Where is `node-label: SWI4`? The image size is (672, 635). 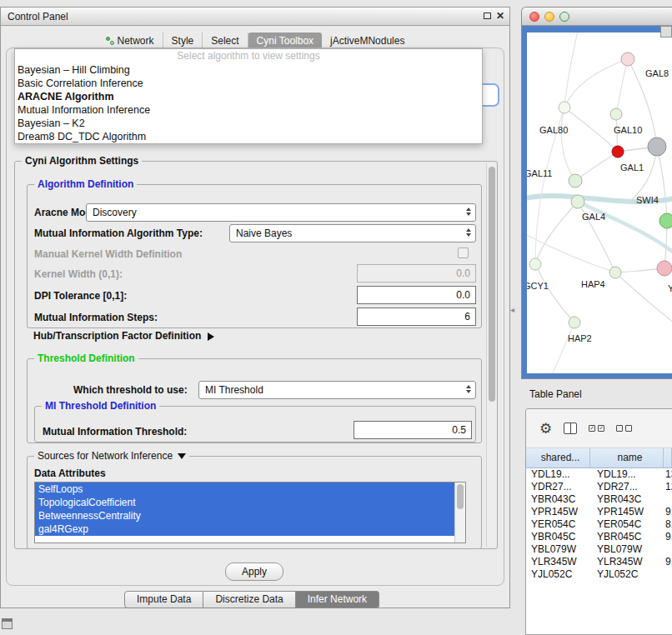 node-label: SWI4 is located at coordinates (647, 200).